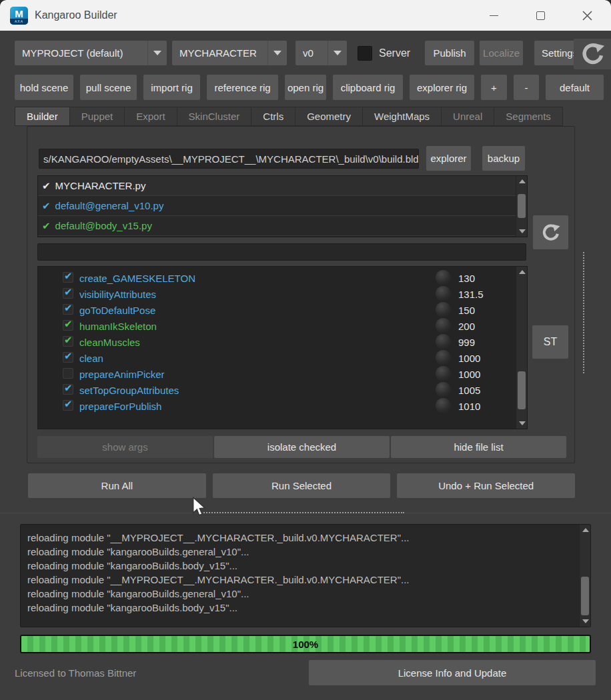 The width and height of the screenshot is (611, 700). Describe the element at coordinates (470, 375) in the screenshot. I see `task-priority-value: 1000` at that location.